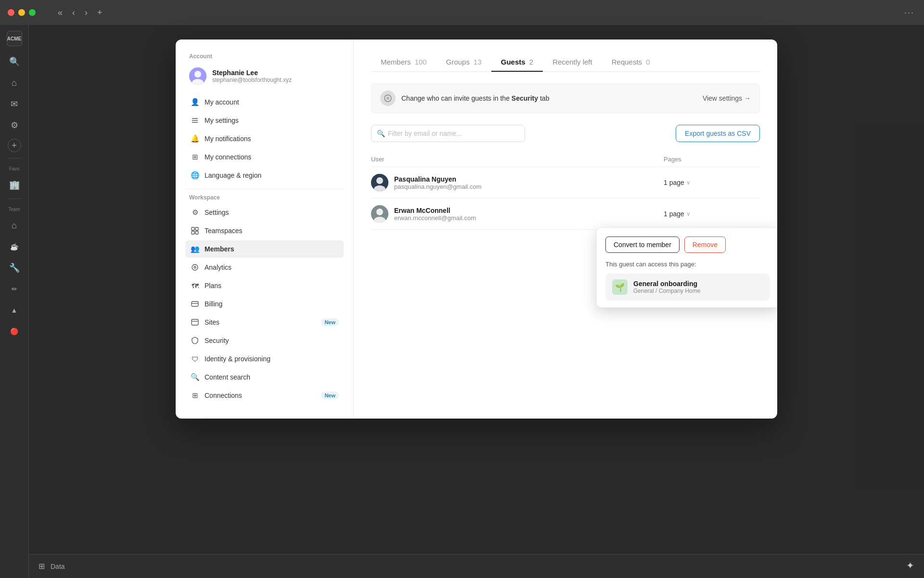 The height and width of the screenshot is (578, 924). What do you see at coordinates (627, 62) in the screenshot?
I see `tab-requests-label: Requests` at bounding box center [627, 62].